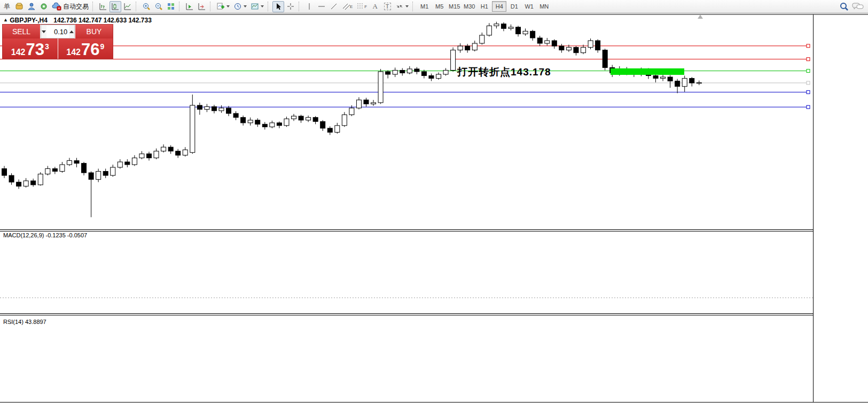 The width and height of the screenshot is (868, 410). Describe the element at coordinates (190, 6) in the screenshot. I see `auto-scroll-button` at that location.